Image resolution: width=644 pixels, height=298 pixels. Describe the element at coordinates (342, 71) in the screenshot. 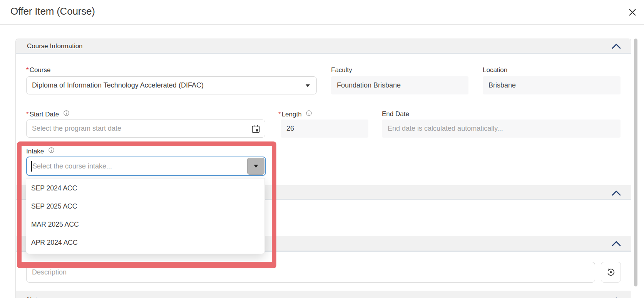

I see `faculty-label: Faculty` at that location.